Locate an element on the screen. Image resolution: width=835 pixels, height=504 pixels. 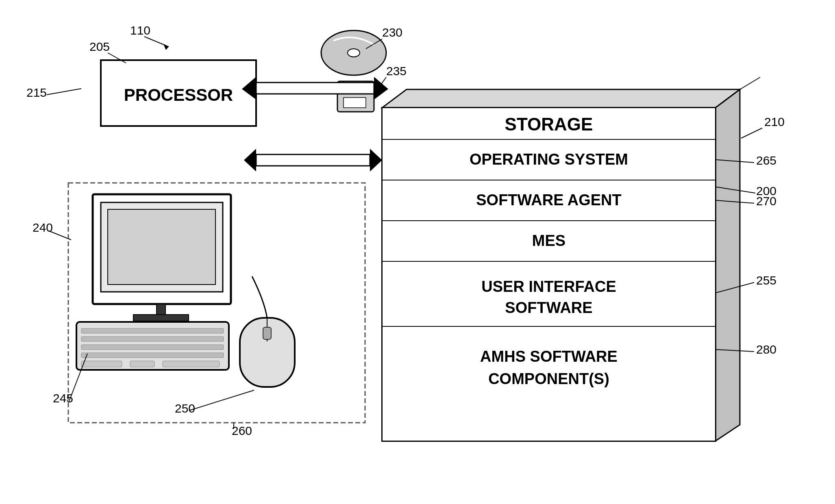
ref-110-label: 110 is located at coordinates (140, 30).